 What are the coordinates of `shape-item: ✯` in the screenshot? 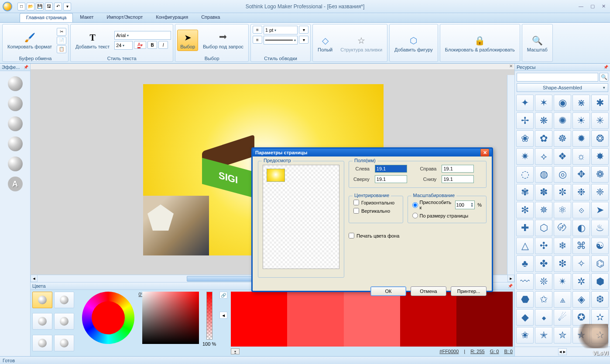 It's located at (581, 335).